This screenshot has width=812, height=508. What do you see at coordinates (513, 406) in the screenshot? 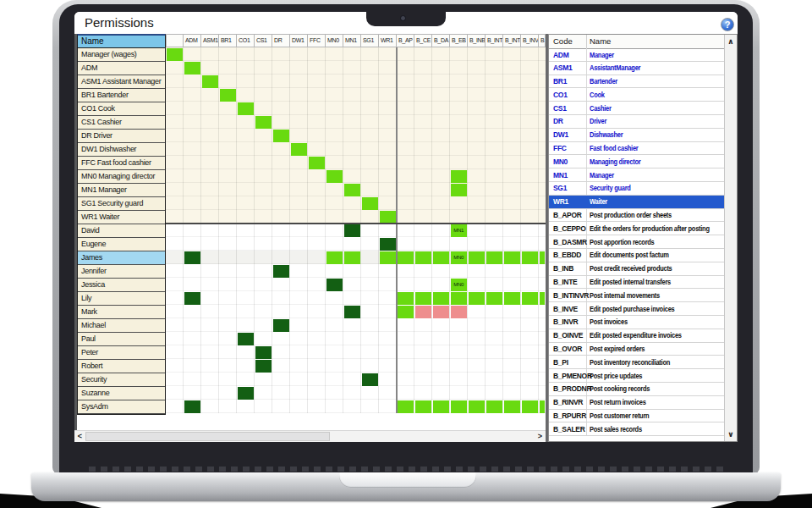
I see `permission-cell-sysadm-col19` at bounding box center [513, 406].